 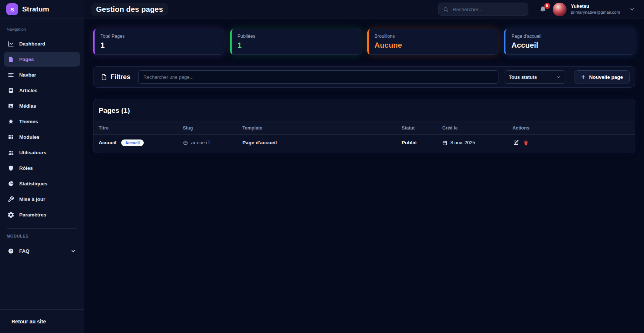 What do you see at coordinates (570, 45) in the screenshot?
I see `stat-value: Accueil` at bounding box center [570, 45].